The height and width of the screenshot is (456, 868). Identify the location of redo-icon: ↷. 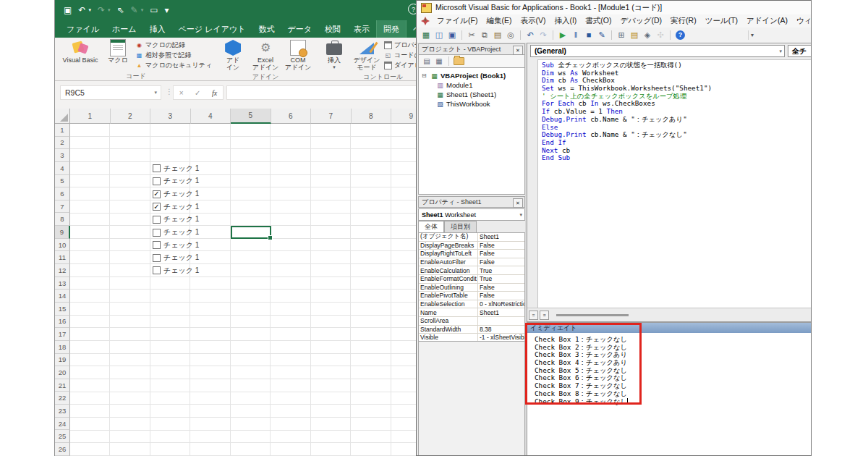
(101, 10).